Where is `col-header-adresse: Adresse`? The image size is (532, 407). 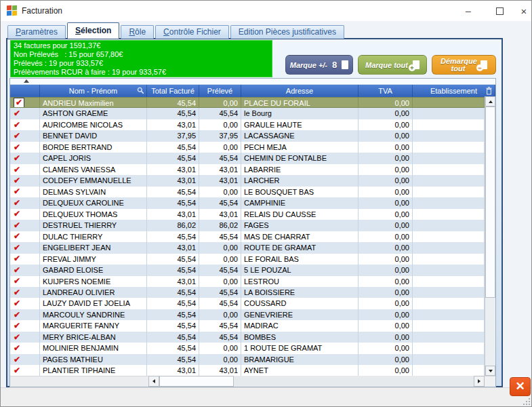
col-header-adresse: Adresse is located at coordinates (300, 91).